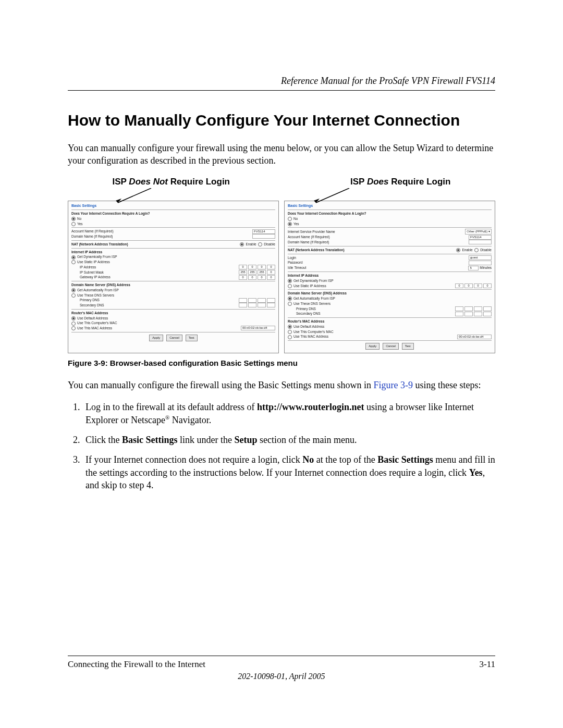 The width and height of the screenshot is (563, 728). Describe the element at coordinates (137, 664) in the screenshot. I see `footer-chapter: Connecting the Firewall to the Internet` at that location.